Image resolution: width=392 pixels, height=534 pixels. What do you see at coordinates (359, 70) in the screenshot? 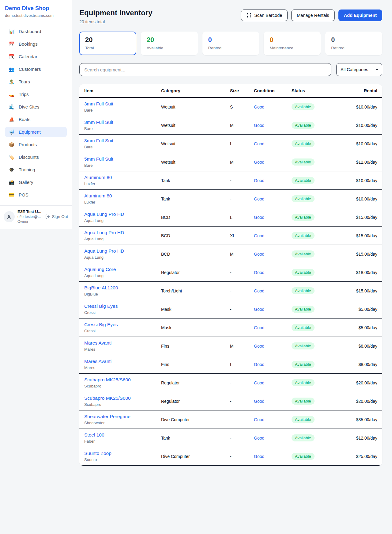
I see `category-select: All Categories` at bounding box center [359, 70].